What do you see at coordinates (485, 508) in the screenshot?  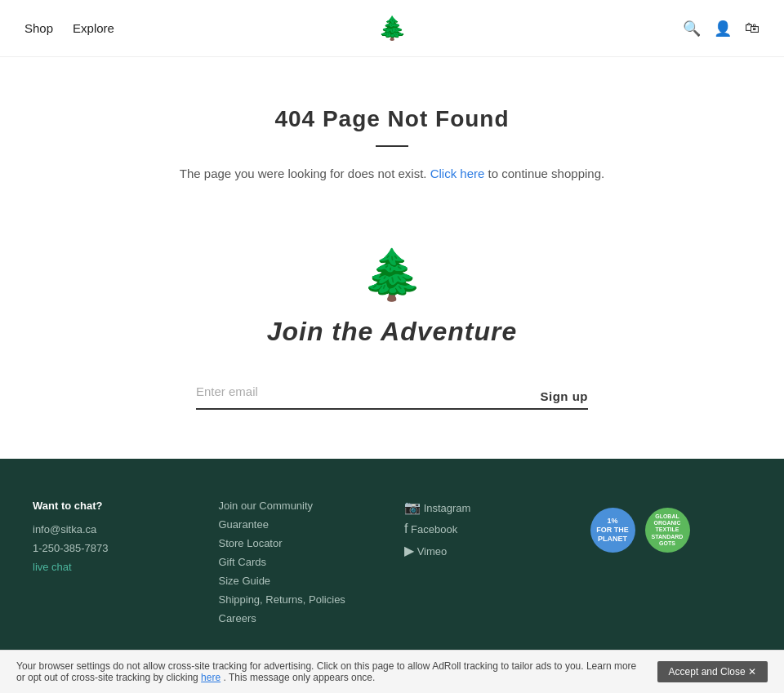 I see `instagram-link: 📷 Instagram` at bounding box center [485, 508].